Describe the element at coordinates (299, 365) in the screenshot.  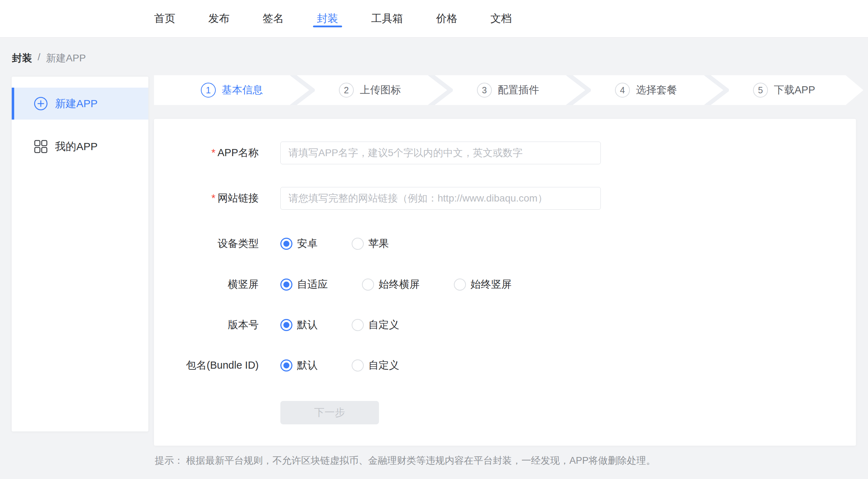
I see `bundle-id-option-1: 默认` at that location.